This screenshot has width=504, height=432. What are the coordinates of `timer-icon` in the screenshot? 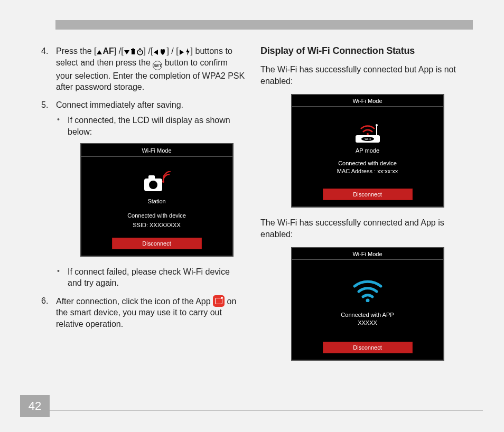 It's located at (140, 52).